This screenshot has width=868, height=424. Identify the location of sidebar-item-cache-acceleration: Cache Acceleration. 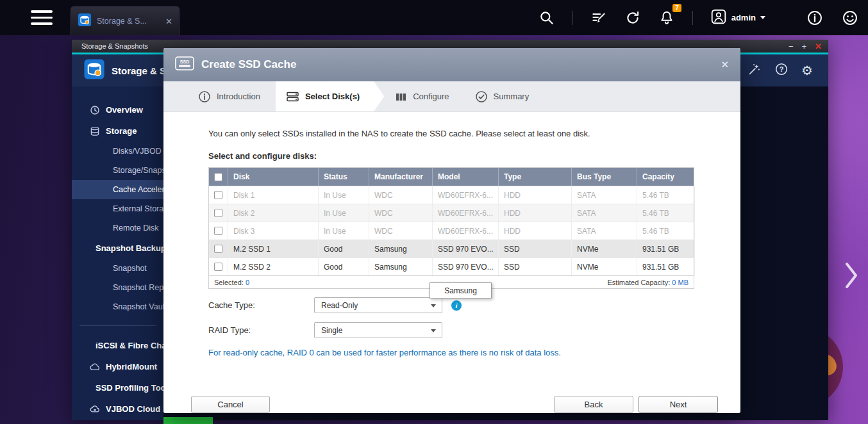
(118, 190).